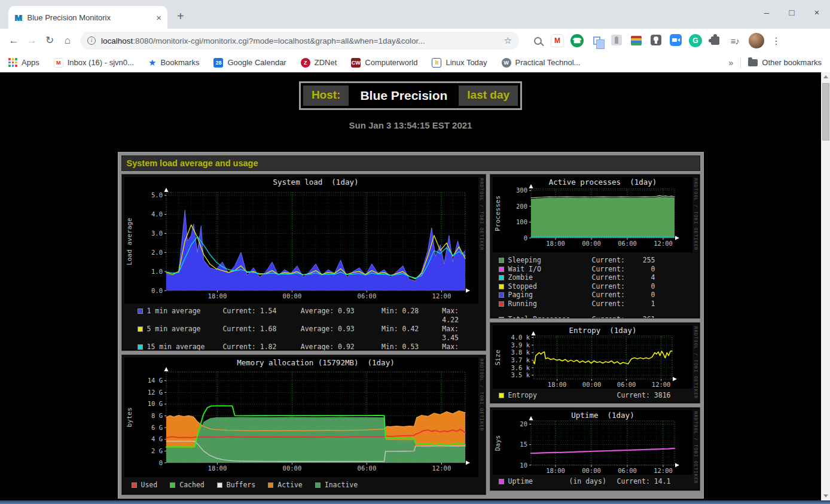  What do you see at coordinates (825, 496) in the screenshot?
I see `scroll-down-arrow-icon` at bounding box center [825, 496].